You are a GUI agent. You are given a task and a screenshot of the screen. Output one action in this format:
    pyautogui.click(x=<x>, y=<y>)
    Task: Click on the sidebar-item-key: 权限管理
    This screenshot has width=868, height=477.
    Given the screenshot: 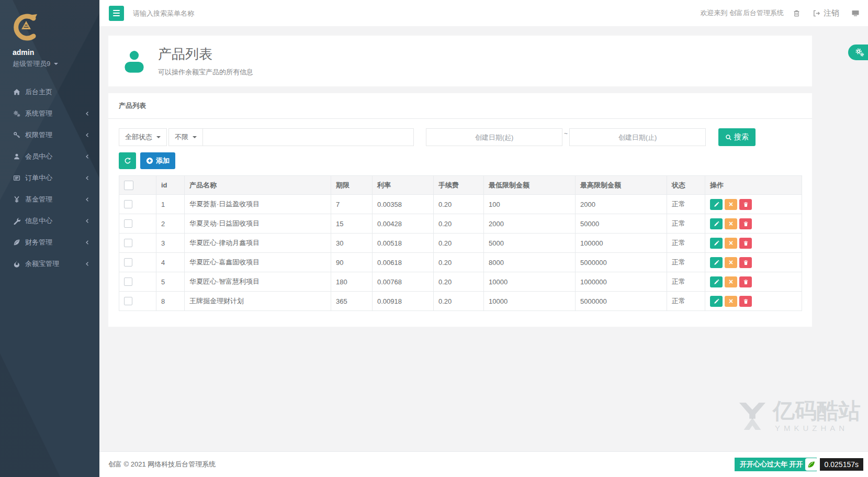 What is the action you would take?
    pyautogui.click(x=50, y=135)
    